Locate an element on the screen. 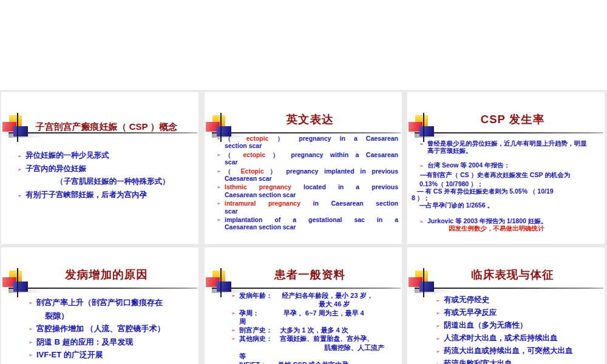 This screenshot has width=607, height=364. bullet-line: ➢IVF/ET： 单纯 CSP 或合并宫内孕 is located at coordinates (319, 362).